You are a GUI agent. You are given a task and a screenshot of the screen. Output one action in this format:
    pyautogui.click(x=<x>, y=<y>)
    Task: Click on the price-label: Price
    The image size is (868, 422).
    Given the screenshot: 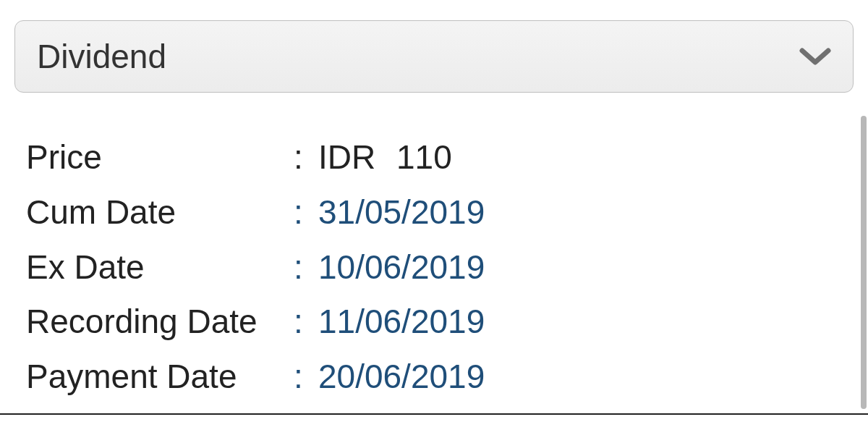 What is the action you would take?
    pyautogui.click(x=160, y=158)
    